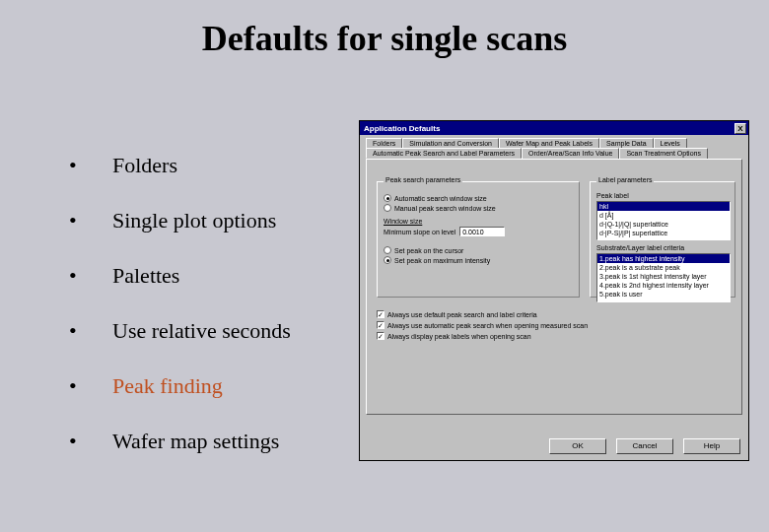 Image resolution: width=769 pixels, height=532 pixels. What do you see at coordinates (556, 314) in the screenshot?
I see `check-use-default: Always use default peak search and label…` at bounding box center [556, 314].